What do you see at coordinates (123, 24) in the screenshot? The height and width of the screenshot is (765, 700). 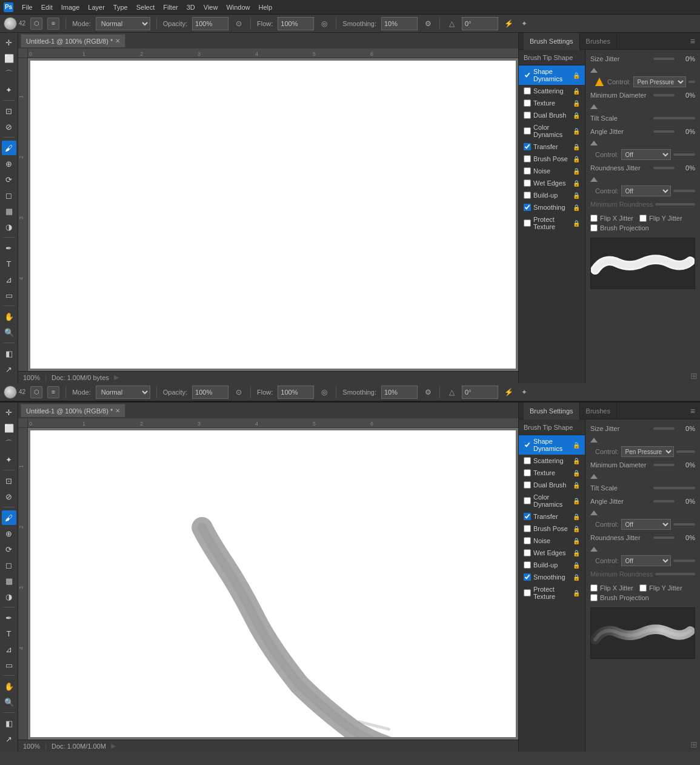 I see `mode-select: Normal` at bounding box center [123, 24].